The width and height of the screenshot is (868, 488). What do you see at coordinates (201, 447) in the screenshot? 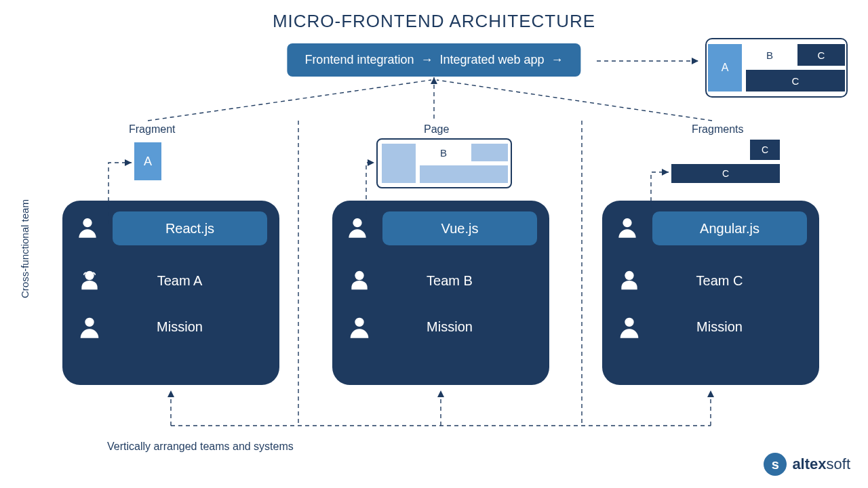
I see `bottom-axis-label: Vertically arranged teams and systems` at bounding box center [201, 447].